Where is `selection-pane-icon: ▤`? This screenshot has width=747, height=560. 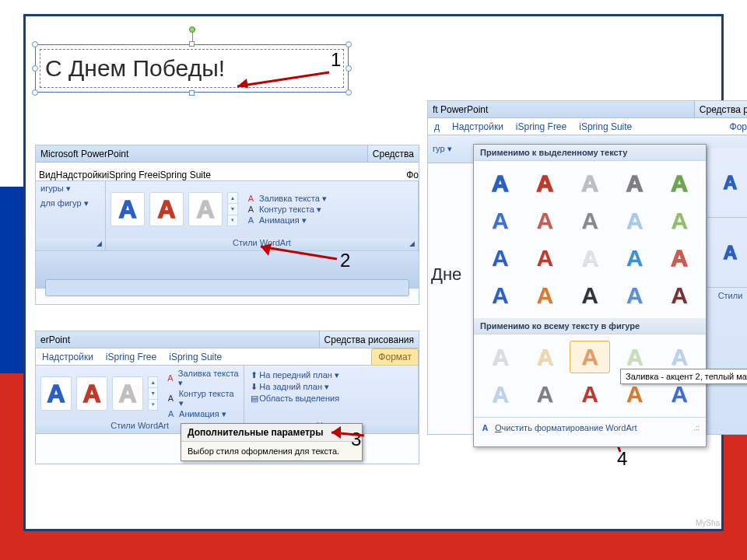
selection-pane-icon: ▤ is located at coordinates (254, 398).